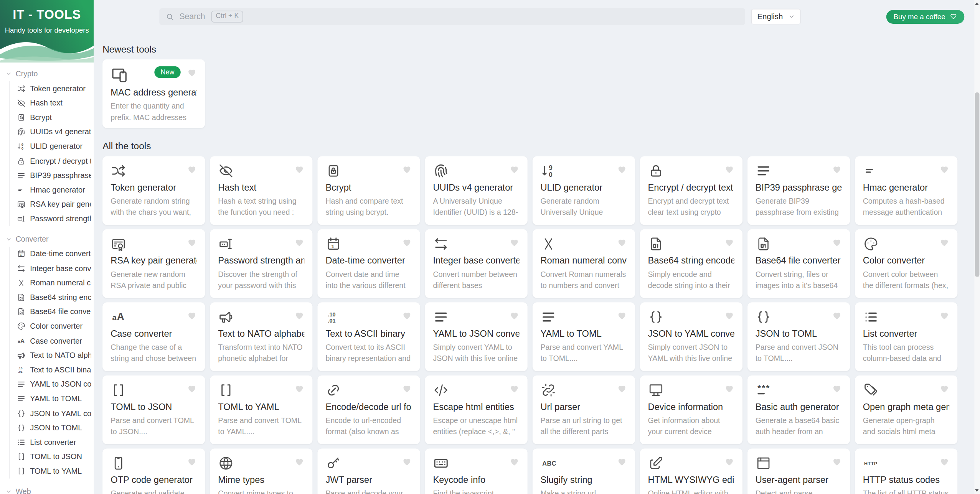 Image resolution: width=980 pixels, height=494 pixels. Describe the element at coordinates (368, 410) in the screenshot. I see `tool-card: Encode/decode url for... Encode to url-e…` at that location.